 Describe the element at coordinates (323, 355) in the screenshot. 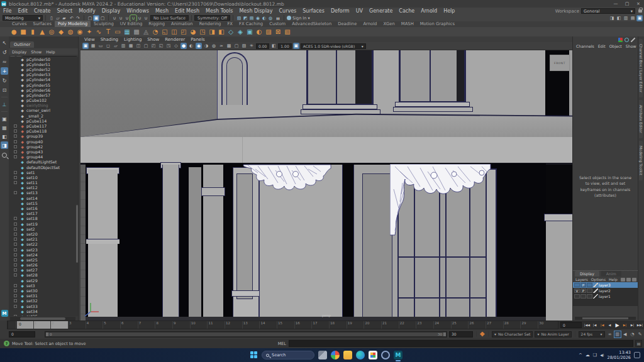

I see `task-view-icon` at that location.